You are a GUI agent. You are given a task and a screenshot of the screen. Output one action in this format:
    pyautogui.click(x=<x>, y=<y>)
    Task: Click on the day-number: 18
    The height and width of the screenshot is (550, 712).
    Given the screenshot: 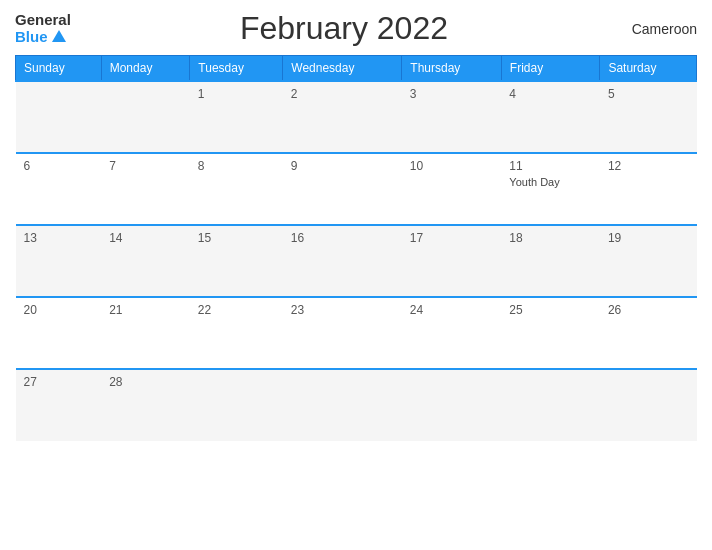 What is the action you would take?
    pyautogui.click(x=550, y=238)
    